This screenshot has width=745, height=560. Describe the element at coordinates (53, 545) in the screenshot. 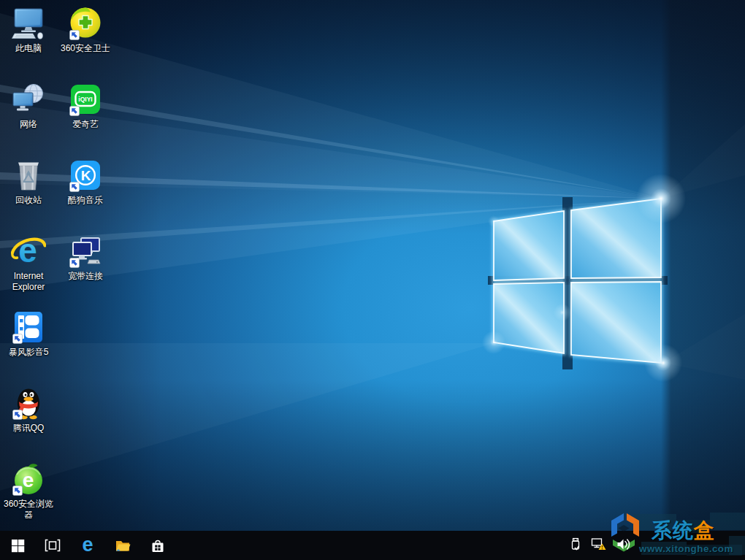

I see `task-view-button` at that location.